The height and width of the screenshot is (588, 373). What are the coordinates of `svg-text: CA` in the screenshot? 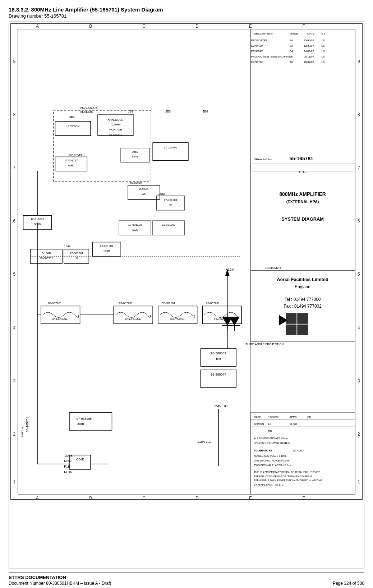 It's located at (291, 51).